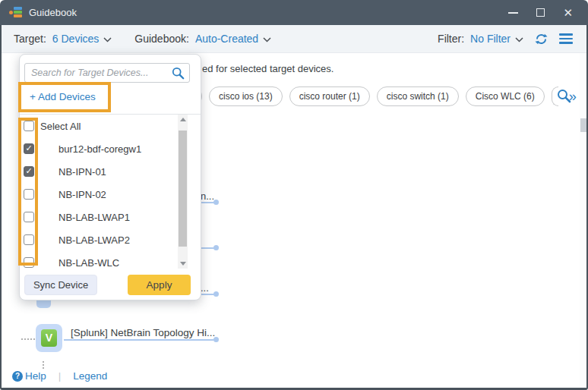 The width and height of the screenshot is (588, 390). I want to click on toolbar: Target: 6 Devices Guidebook: Auto-Create…, so click(294, 39).